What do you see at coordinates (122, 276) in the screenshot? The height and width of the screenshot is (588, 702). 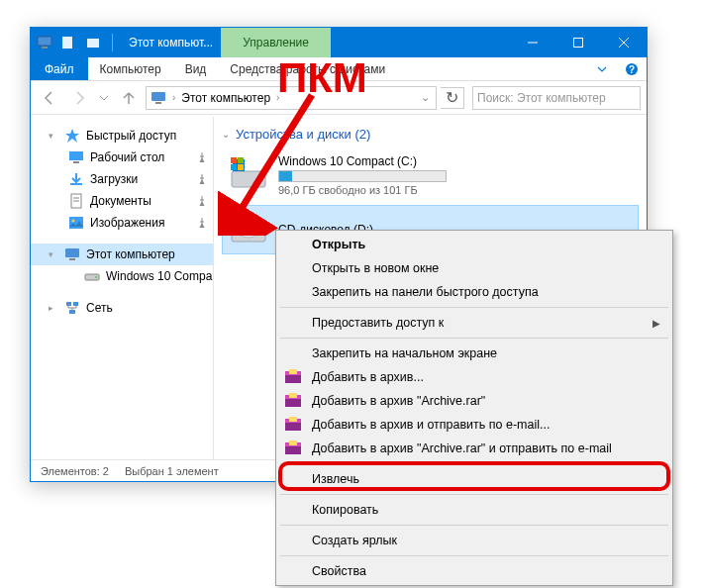 I see `nav-drive-c: ▸ Windows 10 Compa` at bounding box center [122, 276].